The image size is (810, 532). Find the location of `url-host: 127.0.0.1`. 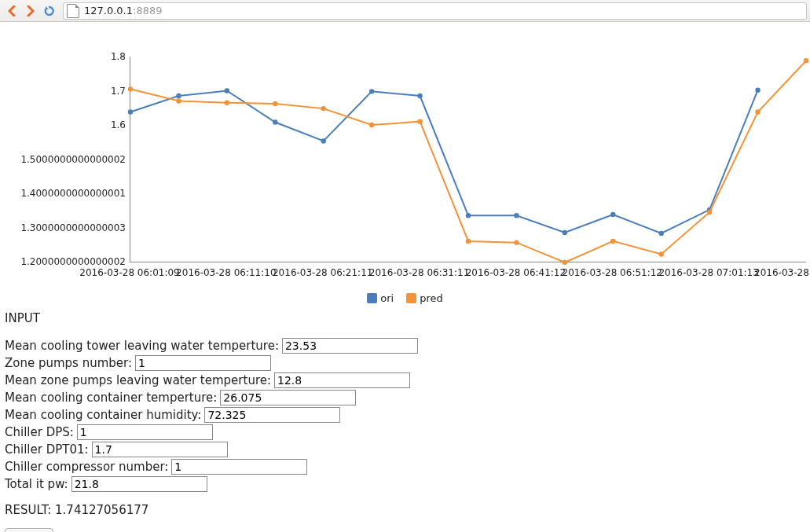

url-host: 127.0.0.1 is located at coordinates (108, 11).